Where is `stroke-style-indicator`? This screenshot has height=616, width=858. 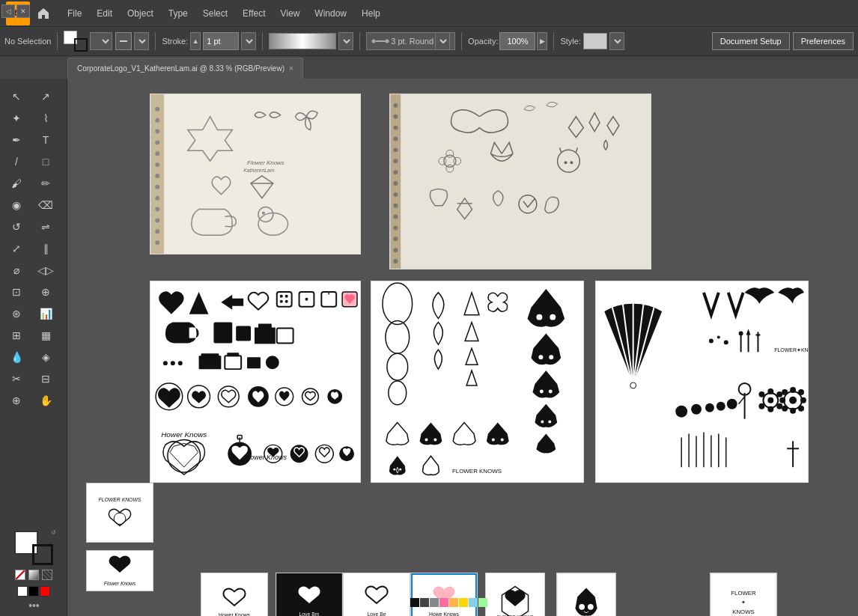 stroke-style-indicator is located at coordinates (124, 41).